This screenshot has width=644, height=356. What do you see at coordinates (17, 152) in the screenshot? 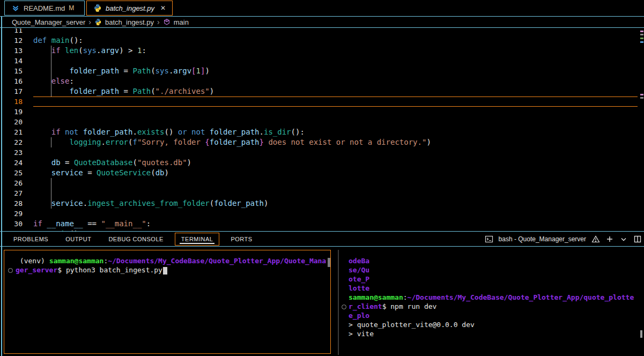
I see `line-number: 23` at bounding box center [17, 152].